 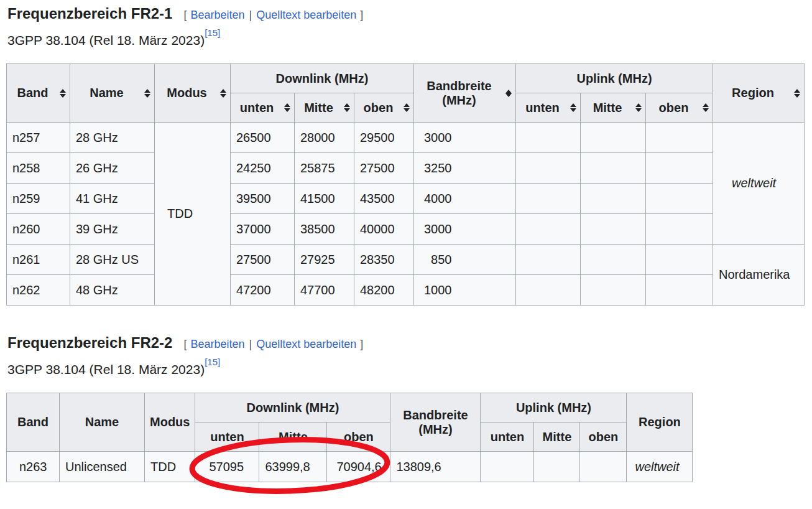 What do you see at coordinates (680, 108) in the screenshot?
I see `column-header-ul-oben: oben` at bounding box center [680, 108].